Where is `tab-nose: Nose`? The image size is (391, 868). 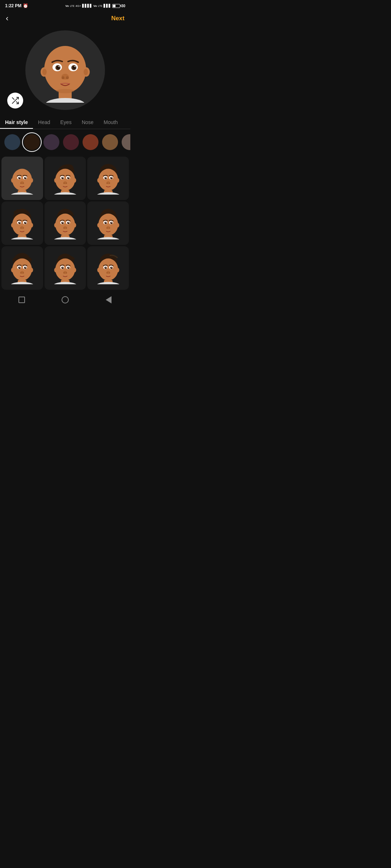 tab-nose: Nose is located at coordinates (88, 122).